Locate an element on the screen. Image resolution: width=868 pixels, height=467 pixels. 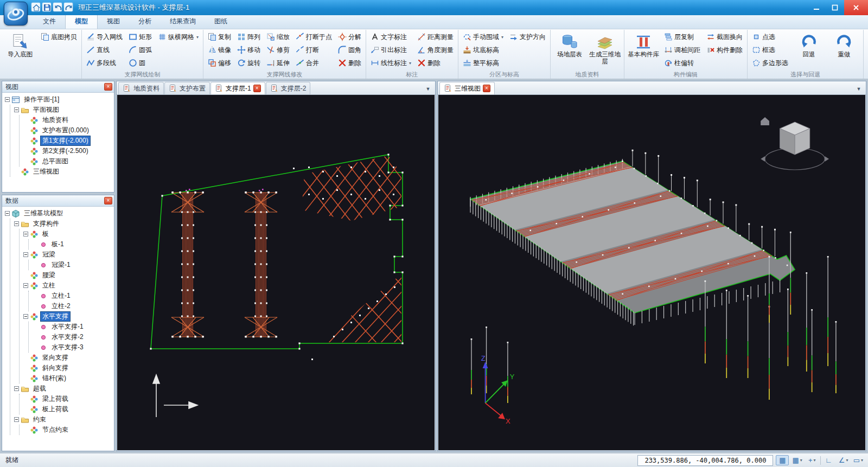
menu-tab-results: 结果查询 is located at coordinates (183, 22).